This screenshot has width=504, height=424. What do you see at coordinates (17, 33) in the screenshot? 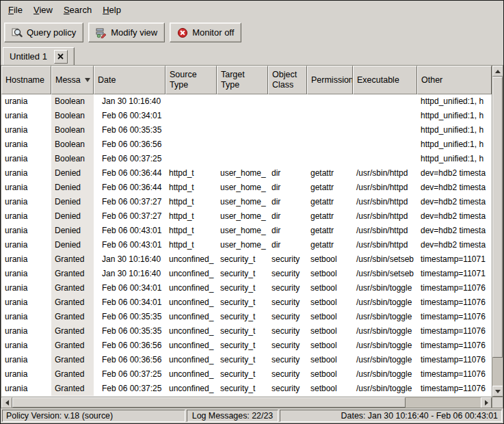
I see `magnifier-icon` at bounding box center [17, 33].